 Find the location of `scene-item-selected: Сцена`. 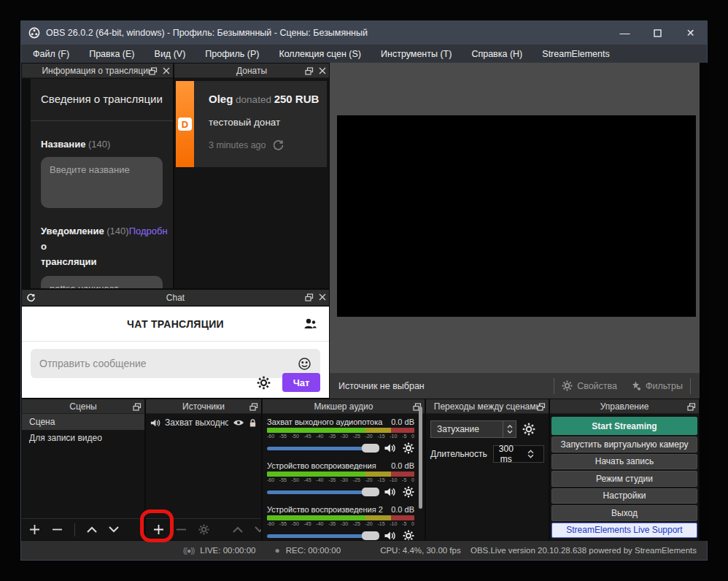

scene-item-selected: Сцена is located at coordinates (83, 422).